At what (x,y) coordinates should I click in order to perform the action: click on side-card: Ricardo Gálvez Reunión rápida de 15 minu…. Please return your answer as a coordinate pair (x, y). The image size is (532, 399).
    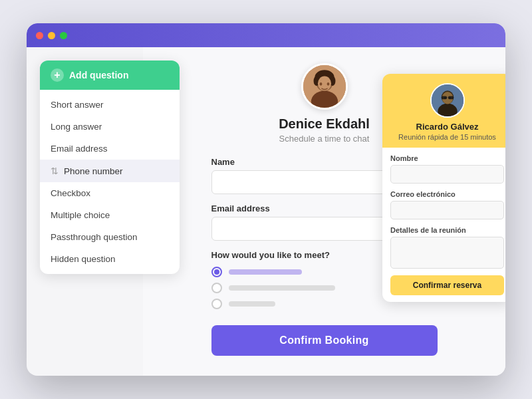
    Looking at the image, I should click on (444, 188).